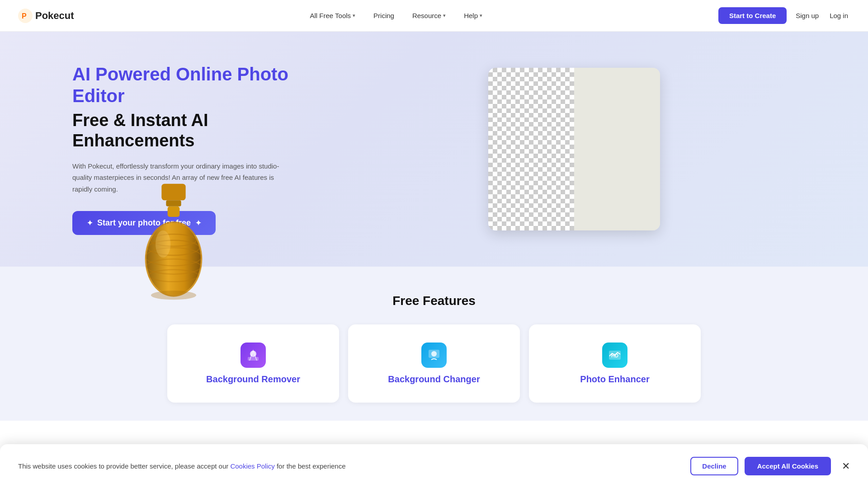 The width and height of the screenshot is (868, 488). Describe the element at coordinates (253, 380) in the screenshot. I see `background-remover-label: Background Remover` at that location.